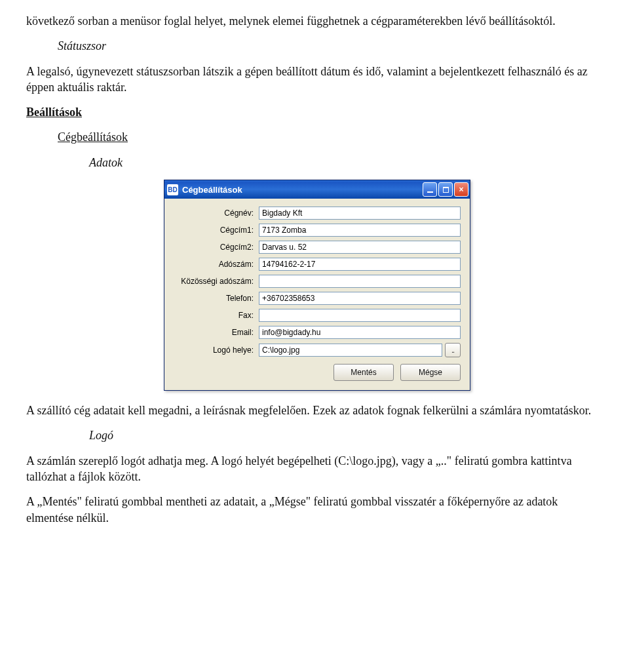  I want to click on paragraph-logo-1: A számlán szereplő logót adhatja meg. A …, so click(314, 469).